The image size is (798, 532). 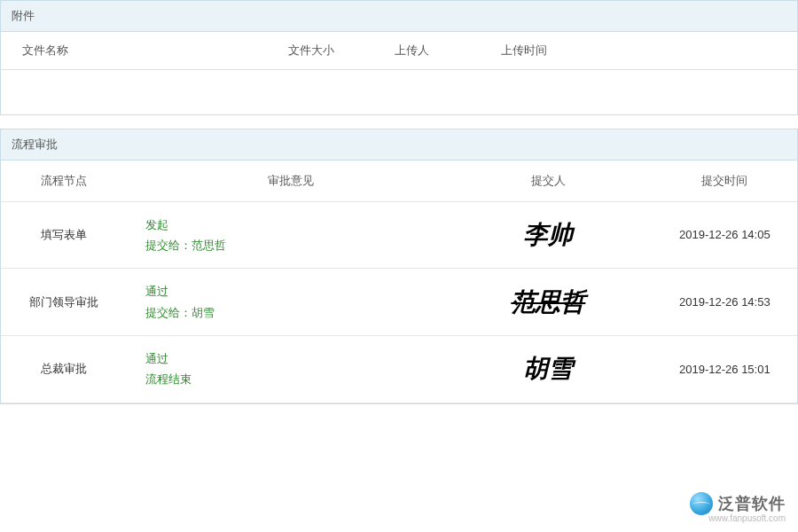 I want to click on col-node: 流程节点, so click(x=64, y=181).